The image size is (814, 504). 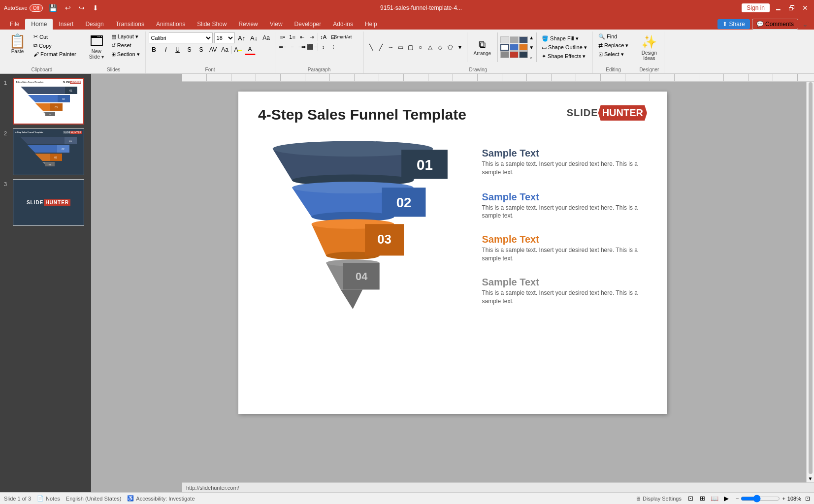 What do you see at coordinates (755, 8) in the screenshot?
I see `signin-button: Sign in` at bounding box center [755, 8].